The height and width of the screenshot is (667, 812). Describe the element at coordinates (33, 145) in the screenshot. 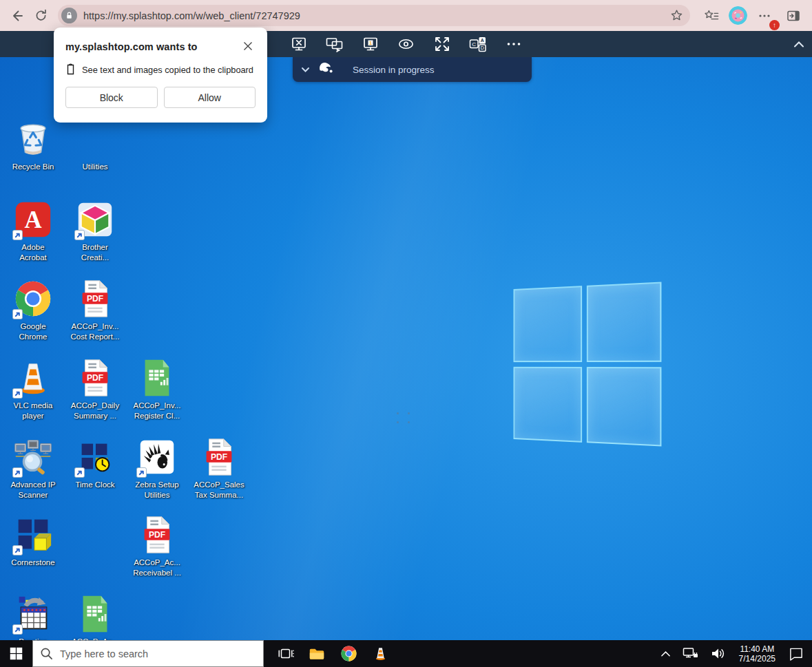

I see `desktop-icon-recycle-bin: Recycle Bin` at that location.